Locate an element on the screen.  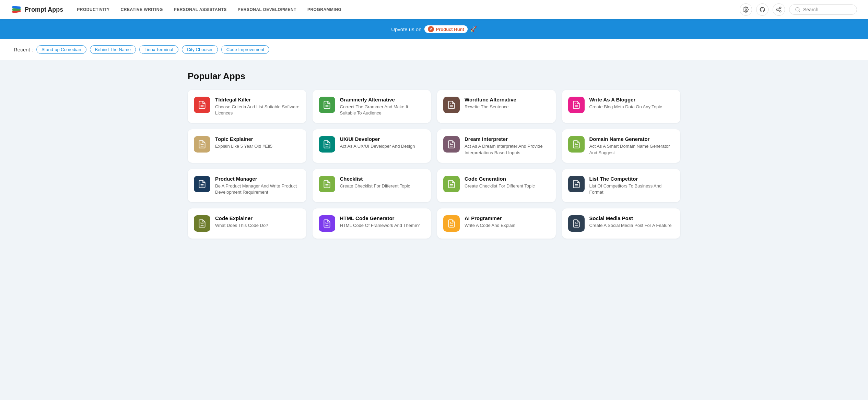
gear-icon is located at coordinates (746, 10).